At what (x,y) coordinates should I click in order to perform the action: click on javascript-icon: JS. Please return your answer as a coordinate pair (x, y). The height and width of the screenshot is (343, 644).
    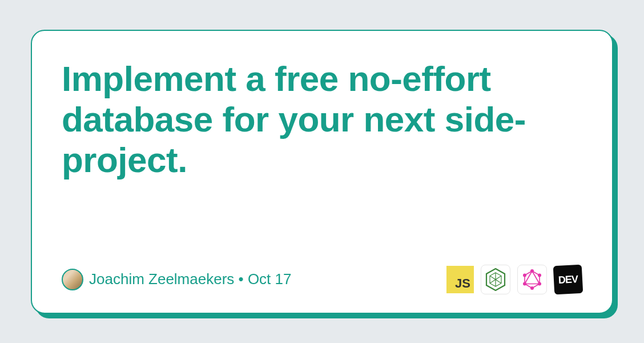
    Looking at the image, I should click on (460, 280).